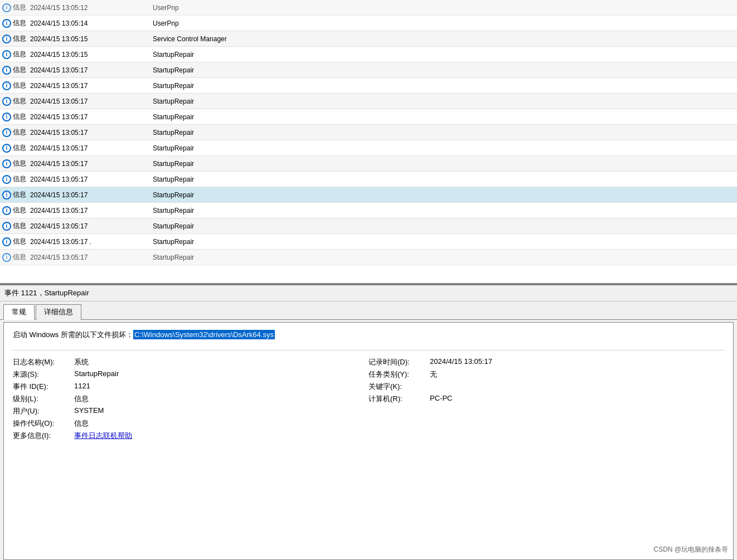 Image resolution: width=737 pixels, height=560 pixels. What do you see at coordinates (191, 374) in the screenshot?
I see `prop-row: 来源(S):StartupRepair` at bounding box center [191, 374].